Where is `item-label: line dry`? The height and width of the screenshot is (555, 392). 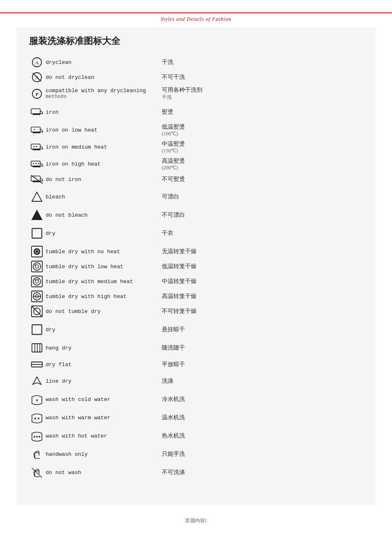
item-label: line dry is located at coordinates (103, 381).